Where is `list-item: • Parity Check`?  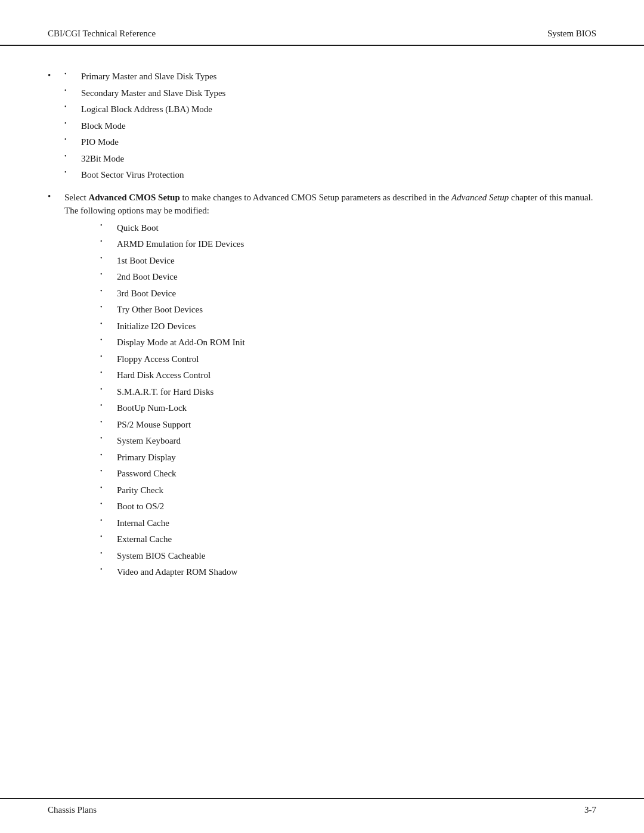
list-item: • Parity Check is located at coordinates (348, 490).